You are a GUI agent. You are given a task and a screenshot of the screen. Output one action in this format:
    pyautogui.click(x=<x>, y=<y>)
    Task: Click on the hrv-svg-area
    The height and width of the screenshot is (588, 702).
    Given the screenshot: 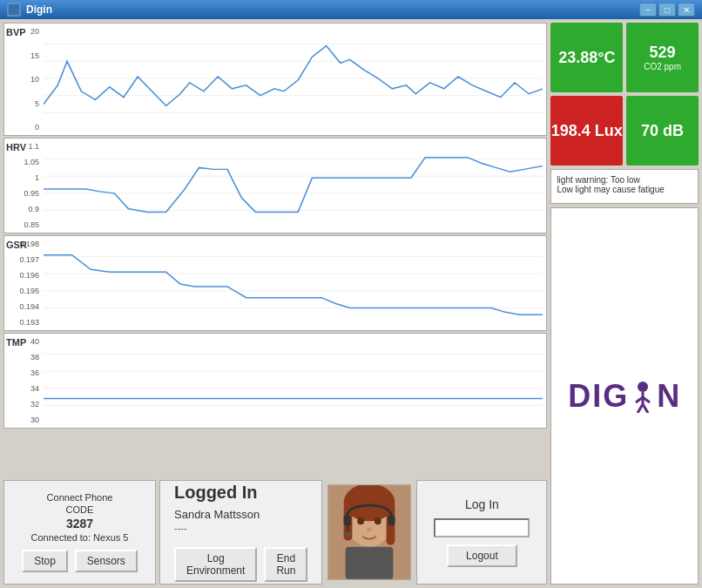 What is the action you would take?
    pyautogui.click(x=293, y=186)
    